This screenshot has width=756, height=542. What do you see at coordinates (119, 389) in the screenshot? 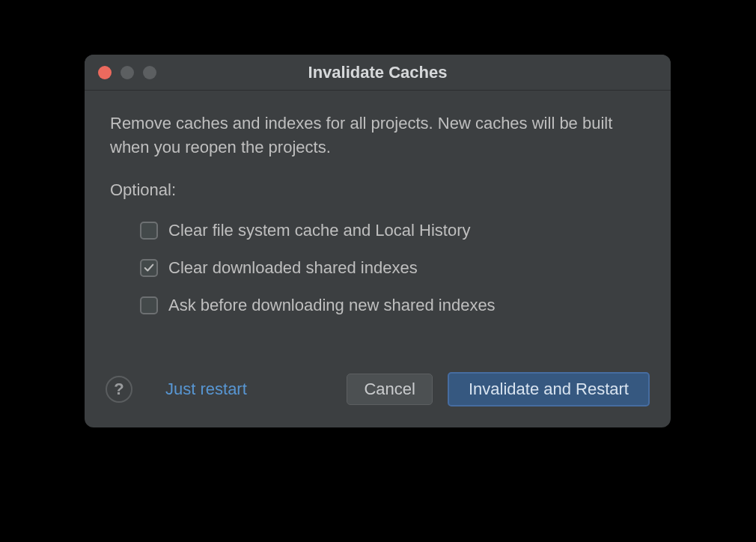
I see `help-button: ?` at bounding box center [119, 389].